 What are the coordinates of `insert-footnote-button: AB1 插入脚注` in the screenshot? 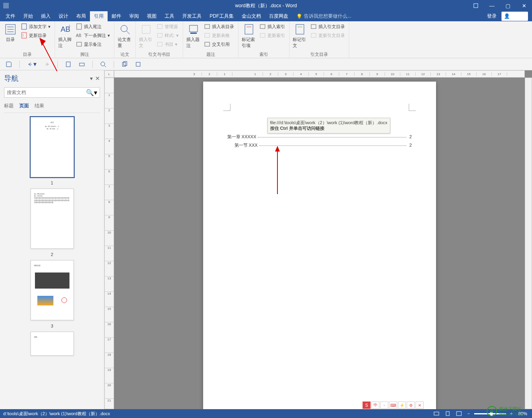 It's located at (65, 36).